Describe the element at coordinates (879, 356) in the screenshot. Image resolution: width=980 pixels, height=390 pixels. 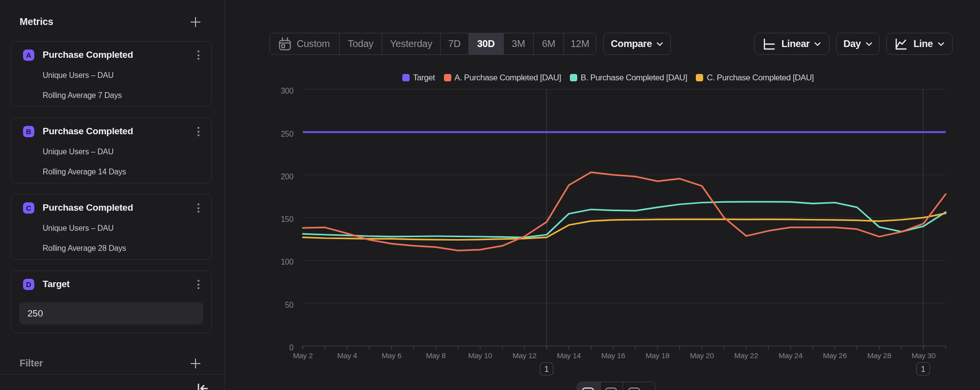
I see `svg-text: May 28` at that location.